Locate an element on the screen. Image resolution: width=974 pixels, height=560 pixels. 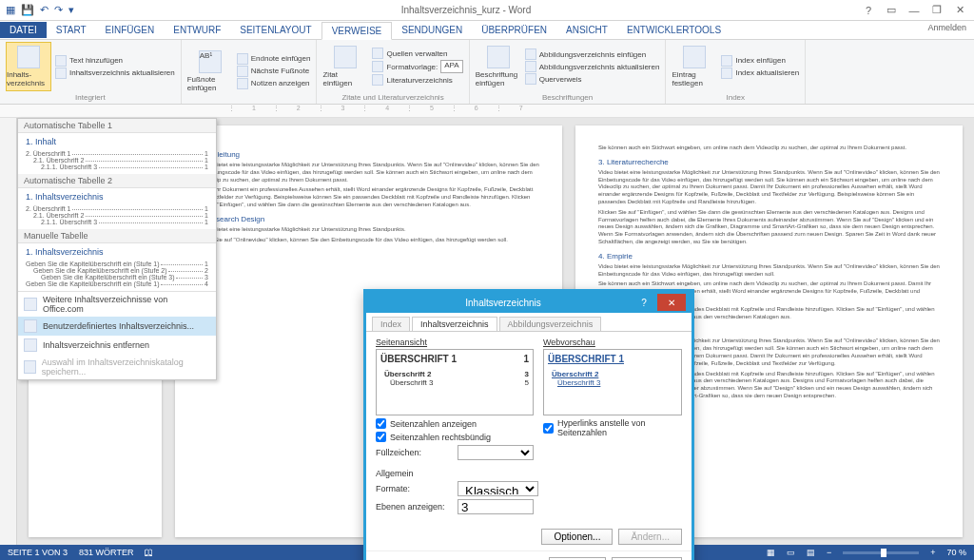
print-preview-label: Seitenansicht is located at coordinates (455, 342).